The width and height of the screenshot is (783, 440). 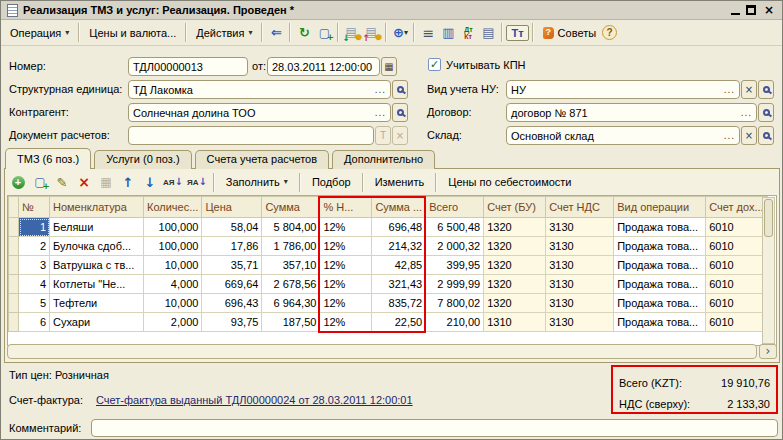 What do you see at coordinates (455, 322) in the screenshot?
I see `table-cell: 210,00` at bounding box center [455, 322].